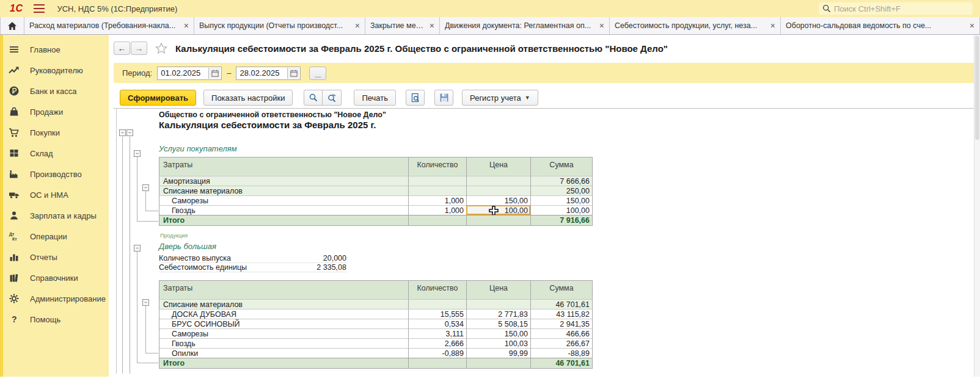 The height and width of the screenshot is (384, 980). What do you see at coordinates (437, 353) in the screenshot?
I see `cell-qty: -0,889` at bounding box center [437, 353].